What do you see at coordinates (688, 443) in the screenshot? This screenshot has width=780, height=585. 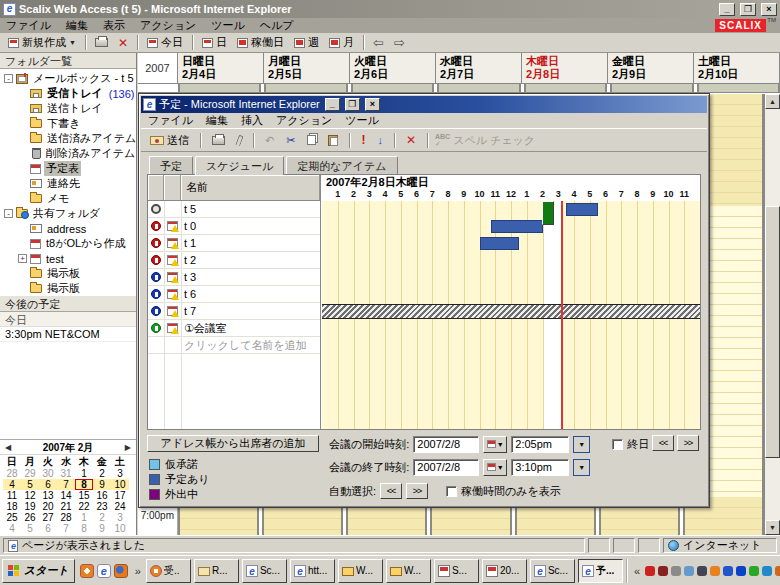 I see `scroll-grid-forward-button: >>` at bounding box center [688, 443].